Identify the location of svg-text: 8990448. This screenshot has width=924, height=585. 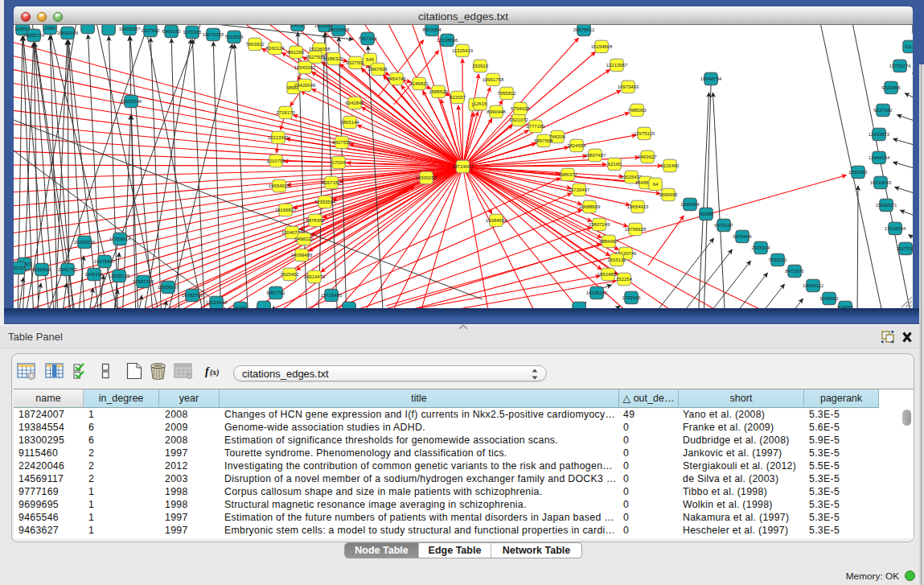
(496, 112).